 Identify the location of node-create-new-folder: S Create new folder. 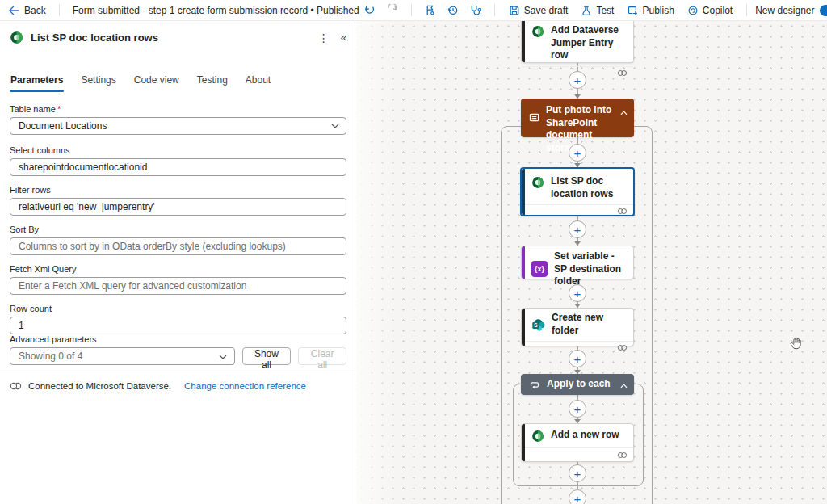
(577, 327).